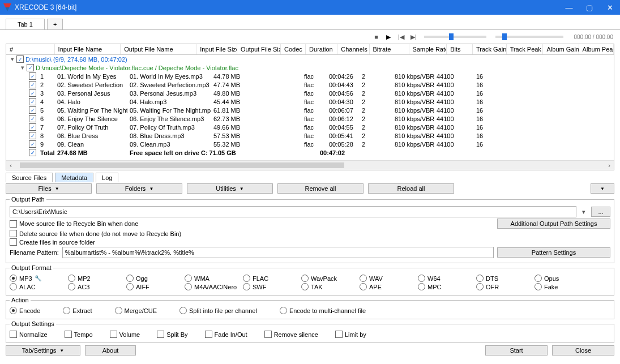 This screenshot has width=620, height=364. I want to click on format-mp2: MP2, so click(97, 279).